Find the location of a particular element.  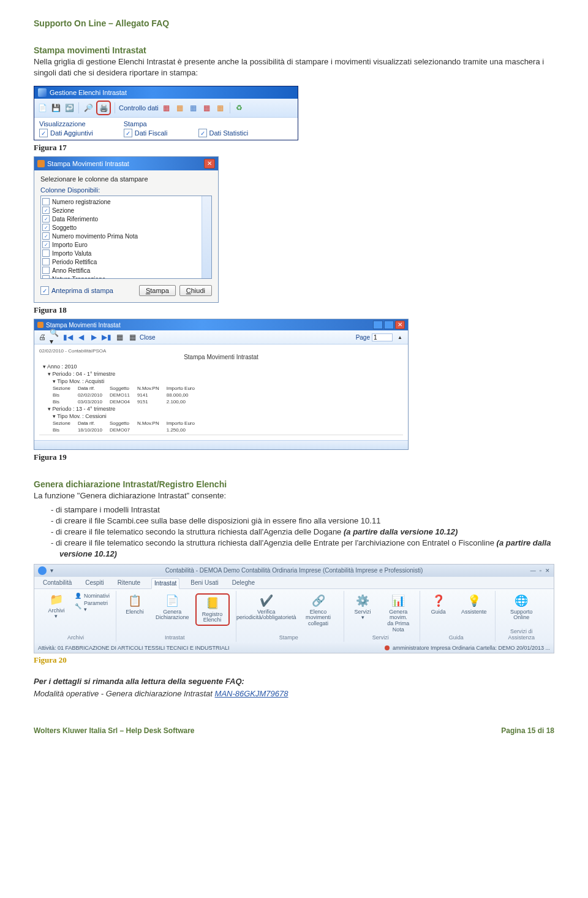

bullet-item: di creare il file Scambi.cee sulla base … is located at coordinates (303, 521).